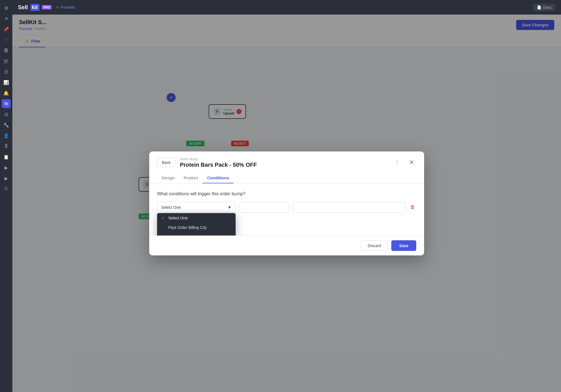 This screenshot has width=561, height=392. Describe the element at coordinates (287, 160) in the screenshot. I see `modal-header: Back Order Bump Protein Bars Pack - 50% …` at that location.